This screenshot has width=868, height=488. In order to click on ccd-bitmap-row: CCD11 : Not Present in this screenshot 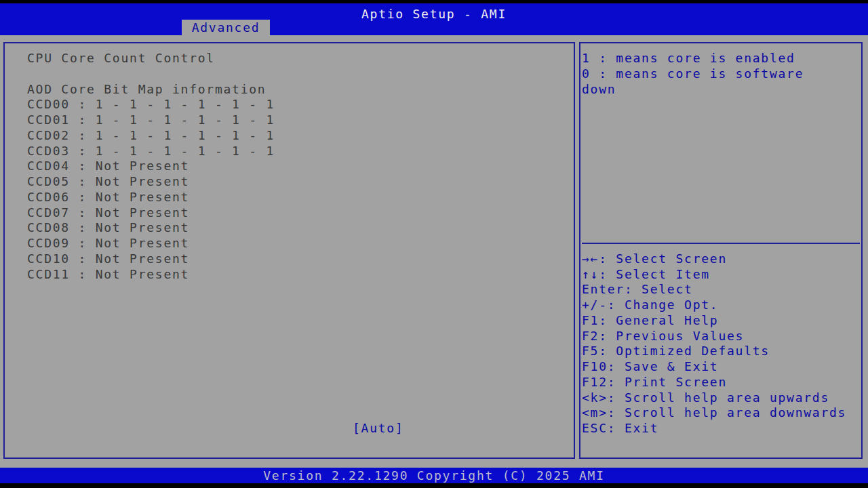, I will do `click(289, 275)`.